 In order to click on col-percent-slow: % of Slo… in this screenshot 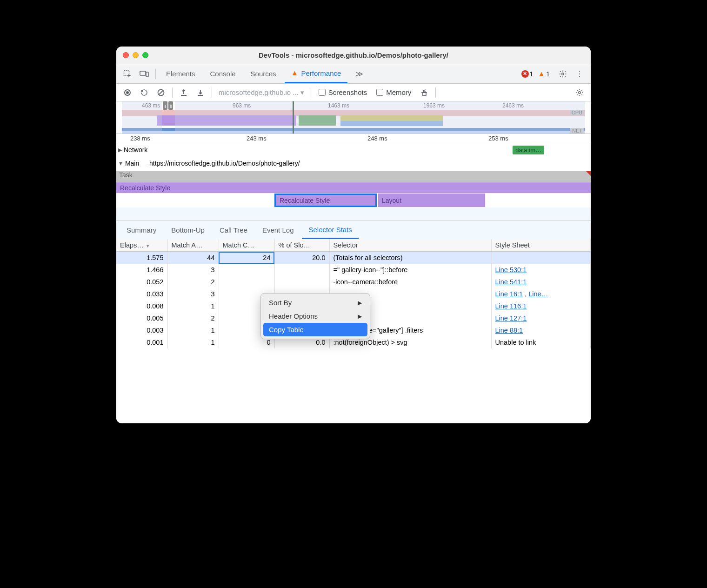, I will do `click(302, 246)`.